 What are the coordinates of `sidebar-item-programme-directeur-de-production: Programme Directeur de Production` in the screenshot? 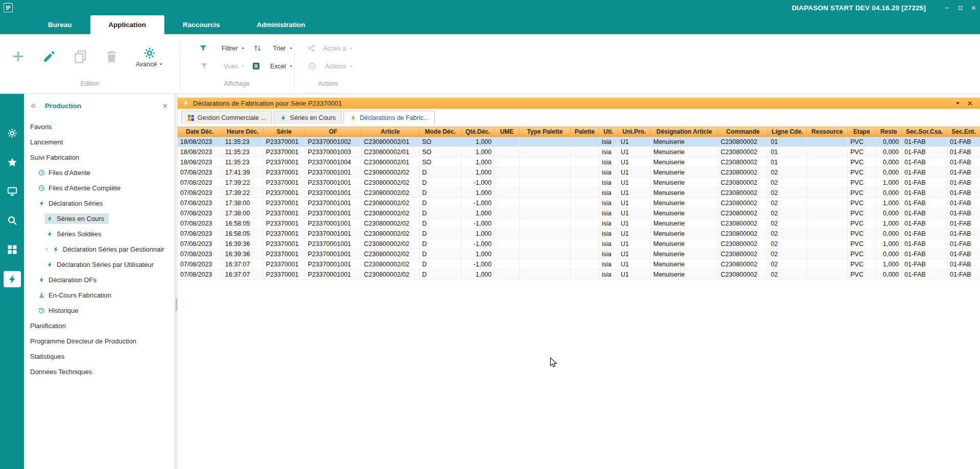 It's located at (99, 341).